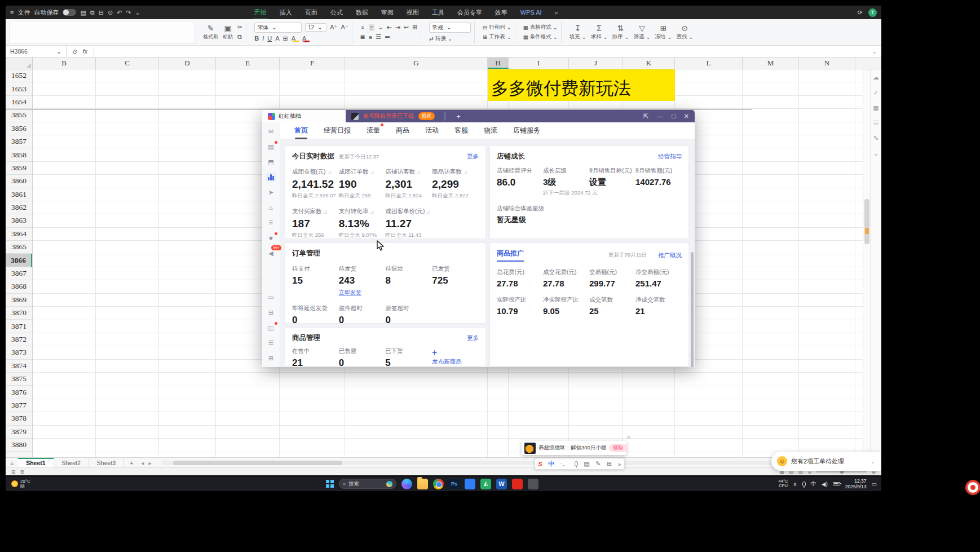 Image resolution: width=980 pixels, height=552 pixels. What do you see at coordinates (85, 51) in the screenshot?
I see `fx-icon: fx` at bounding box center [85, 51].